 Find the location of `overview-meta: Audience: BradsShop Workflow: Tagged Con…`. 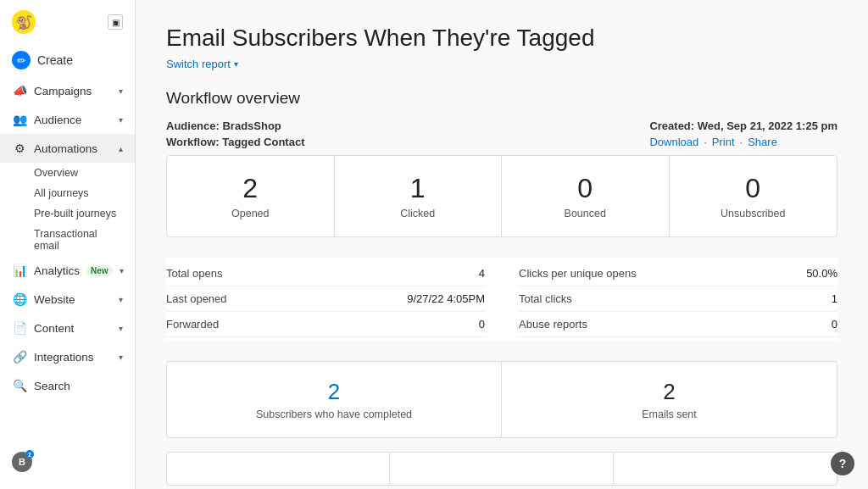

overview-meta: Audience: BradsShop Workflow: Tagged Con… is located at coordinates (502, 134).